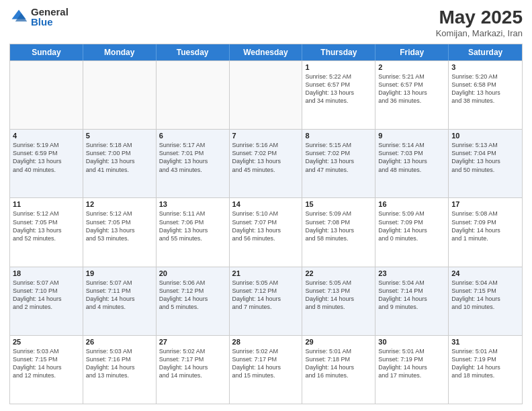 This screenshot has height=411, width=532. What do you see at coordinates (193, 226) in the screenshot?
I see `cell-info: Sunrise: 5:11 AM Sunset: 7:06 PM Dayligh…` at bounding box center [193, 226].